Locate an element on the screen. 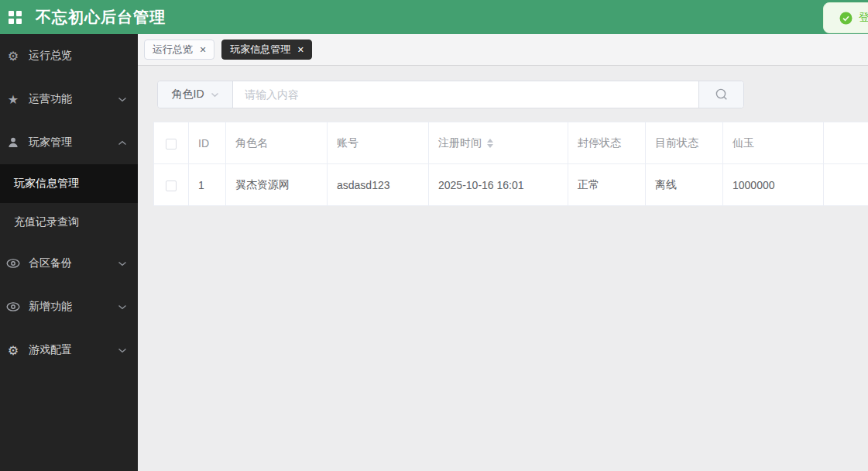 The width and height of the screenshot is (868, 471). gear-icon: ⚙ is located at coordinates (13, 56).